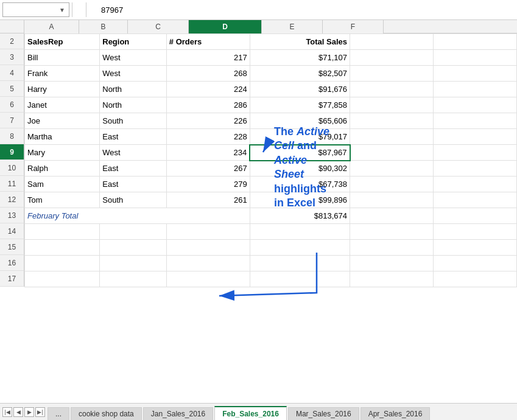 Image resolution: width=517 pixels, height=420 pixels. What do you see at coordinates (392, 137) in the screenshot?
I see `cell-8-e` at bounding box center [392, 137].